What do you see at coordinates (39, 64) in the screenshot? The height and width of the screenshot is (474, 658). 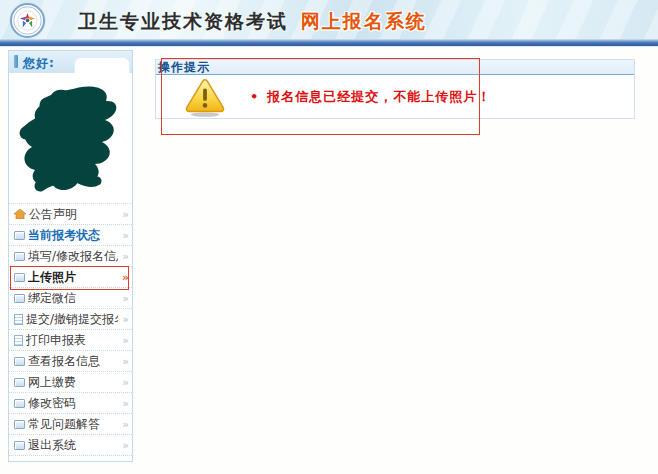 I see `greeting-text: 您好:` at bounding box center [39, 64].